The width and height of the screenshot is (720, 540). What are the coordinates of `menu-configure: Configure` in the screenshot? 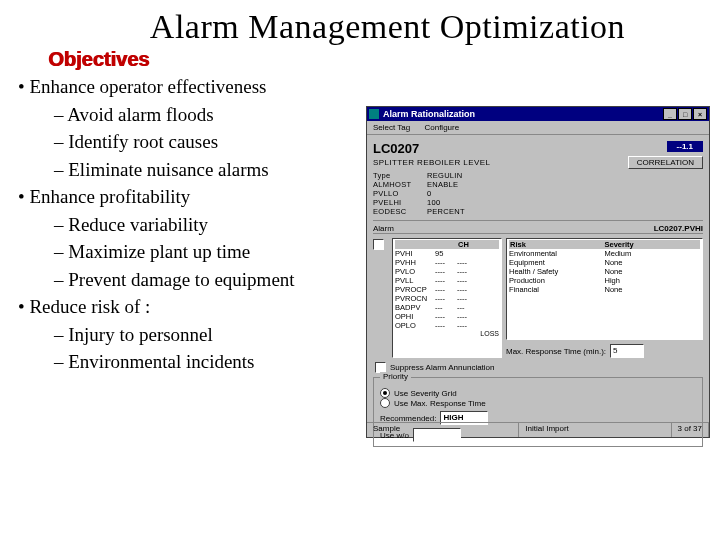 It's located at (442, 128).